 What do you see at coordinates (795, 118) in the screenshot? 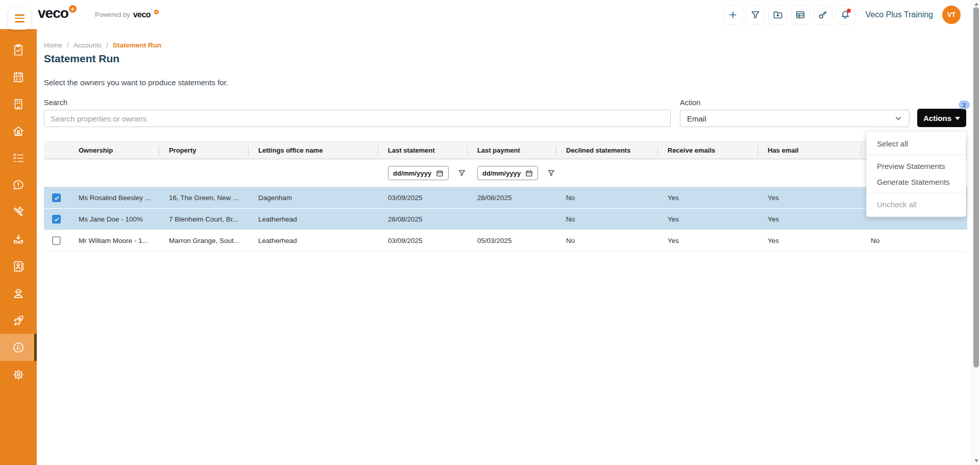
I see `action-select: Email` at bounding box center [795, 118].